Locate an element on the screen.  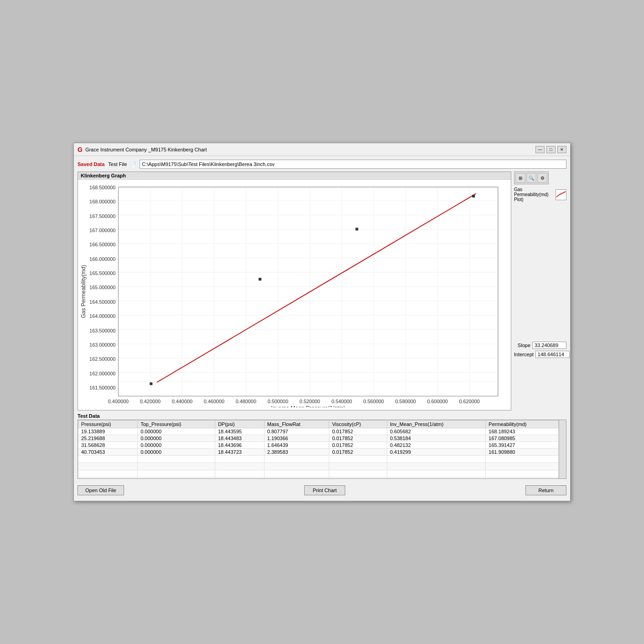
table-header-row: Pressure(psi) Top_Pressure(psi) DP(psi) … is located at coordinates (322, 424).